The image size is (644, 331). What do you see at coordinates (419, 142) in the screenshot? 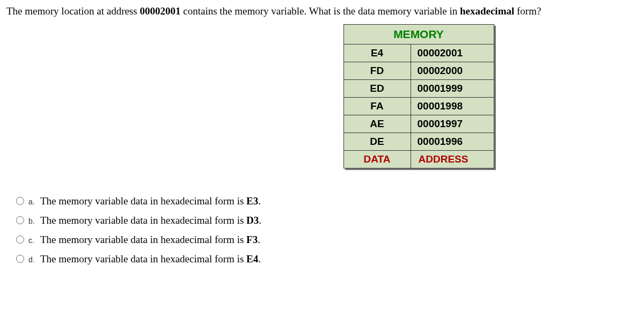
I see `table-row: DE 00001996` at bounding box center [419, 142].